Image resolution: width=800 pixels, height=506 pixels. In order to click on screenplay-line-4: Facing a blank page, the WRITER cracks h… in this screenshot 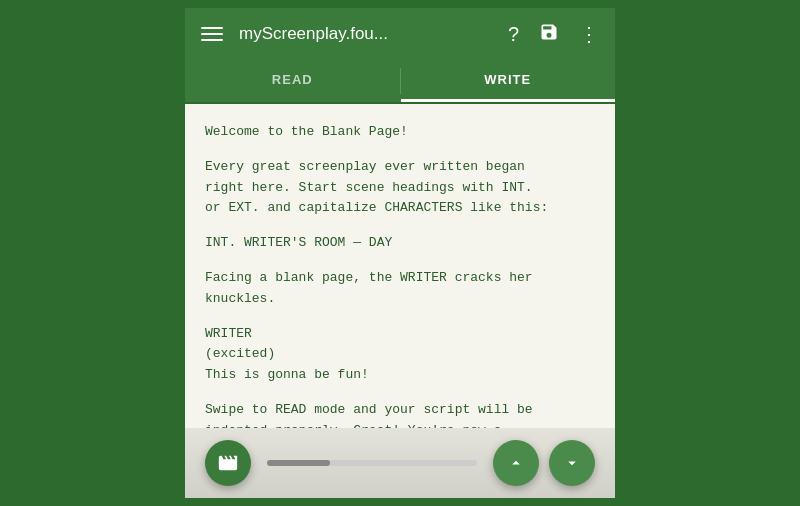, I will do `click(400, 289)`.